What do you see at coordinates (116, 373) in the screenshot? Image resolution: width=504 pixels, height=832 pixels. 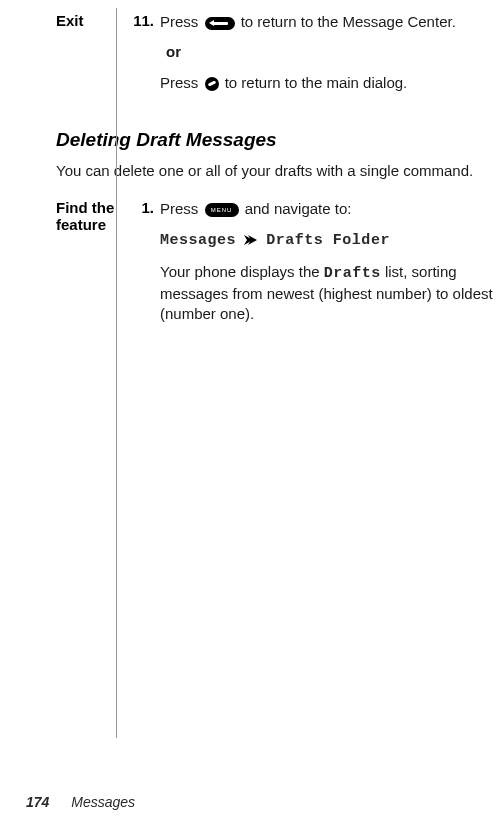 I see `vertical-rule` at bounding box center [116, 373].